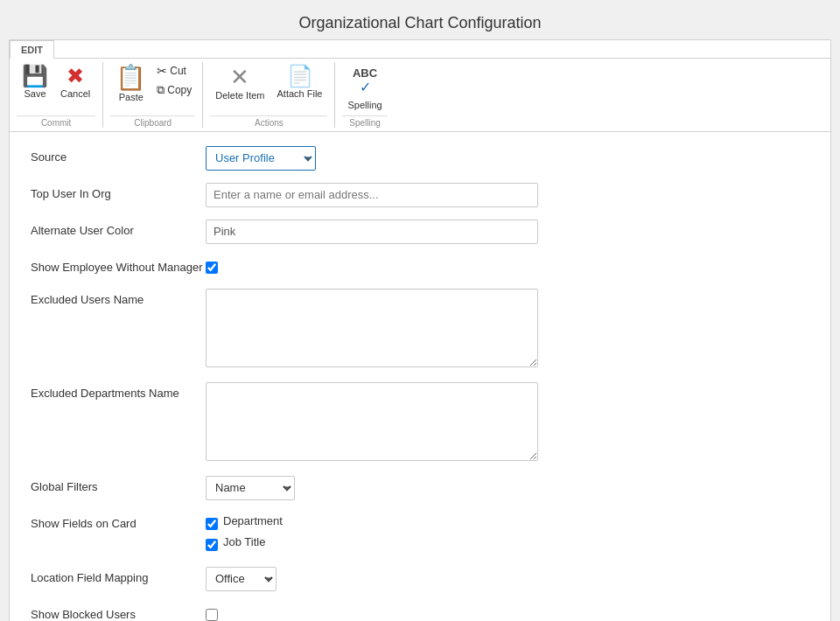 This screenshot has width=840, height=621. What do you see at coordinates (420, 94) in the screenshot?
I see `ribbon-body: 💾 Save ✖ Cancel Commit 📋 Paste ✂` at bounding box center [420, 94].